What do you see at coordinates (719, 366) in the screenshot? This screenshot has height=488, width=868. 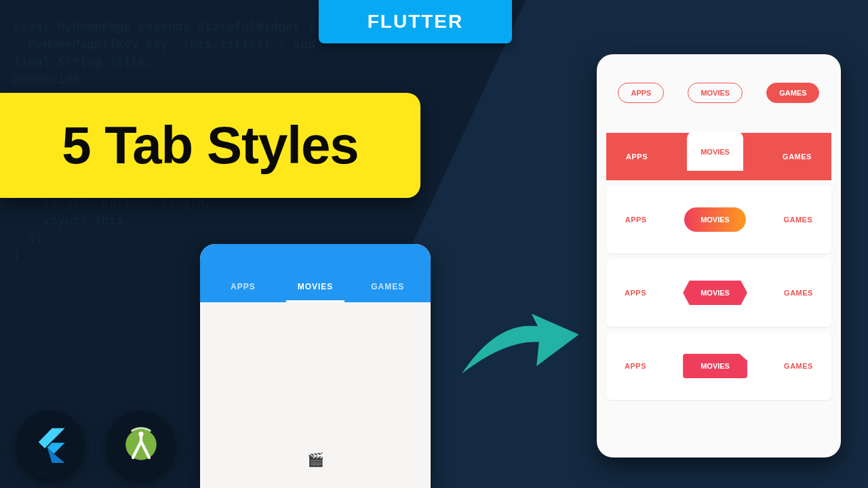 I see `style-row-rect-chip: APPS MOVIES GAMES` at bounding box center [719, 366].